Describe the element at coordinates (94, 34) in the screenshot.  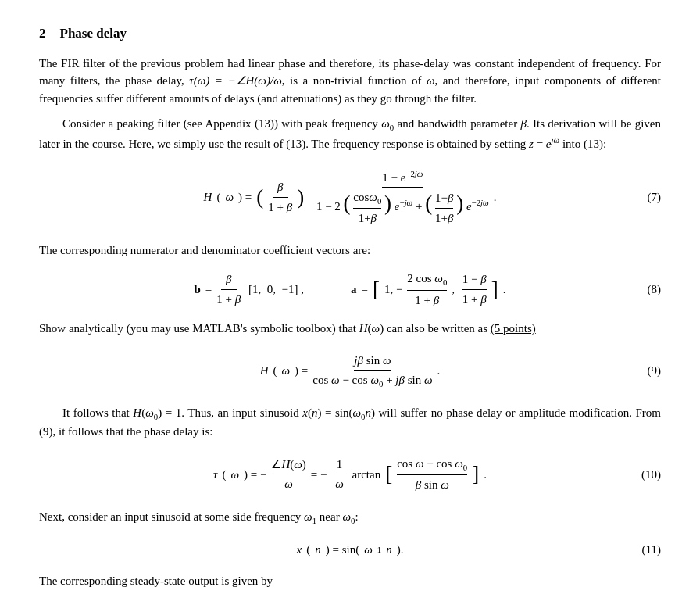
I see `section-heading: Phase delay` at that location.